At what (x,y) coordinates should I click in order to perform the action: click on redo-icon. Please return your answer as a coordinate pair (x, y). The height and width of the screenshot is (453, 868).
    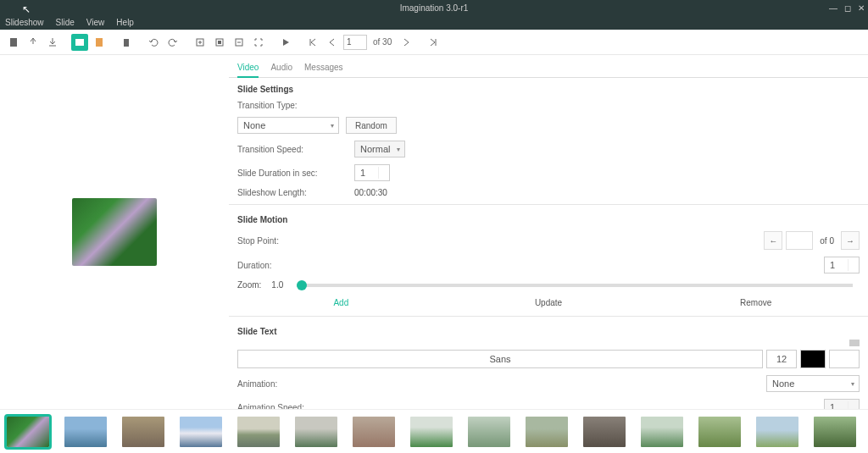
    Looking at the image, I should click on (173, 42).